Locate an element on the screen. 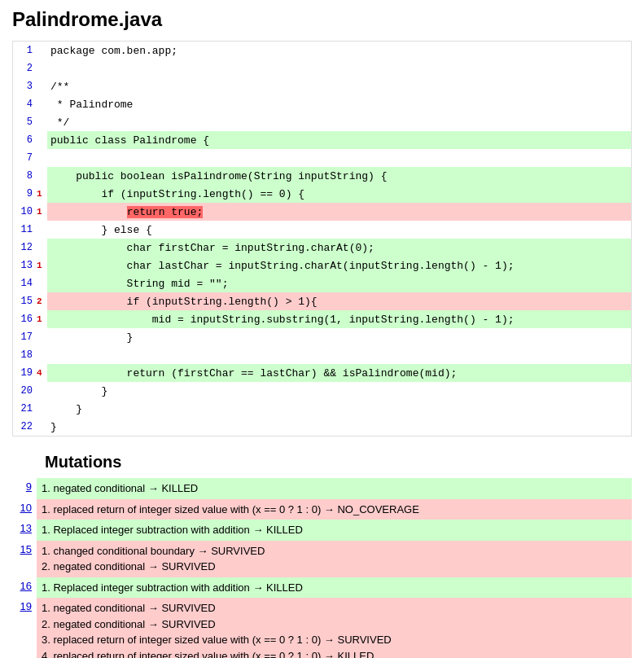 The height and width of the screenshot is (658, 644). mutation-content: 1. negated conditional → KILLED is located at coordinates (334, 489).